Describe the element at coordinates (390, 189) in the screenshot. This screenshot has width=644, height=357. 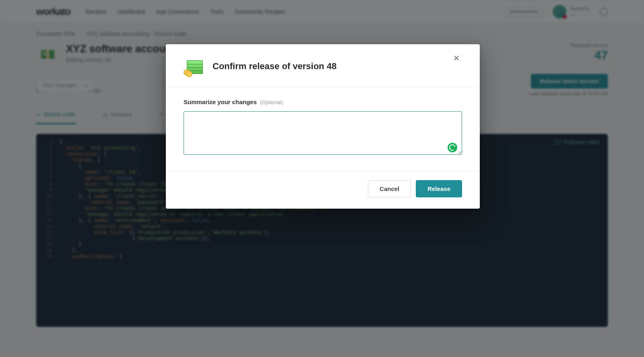
I see `cancel-button: Cancel` at that location.